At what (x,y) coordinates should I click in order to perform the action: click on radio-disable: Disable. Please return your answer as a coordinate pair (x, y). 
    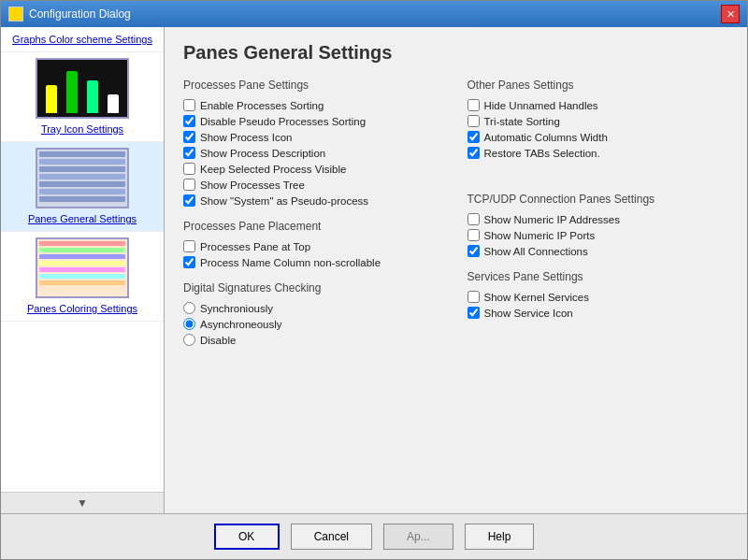
    Looking at the image, I should click on (314, 340).